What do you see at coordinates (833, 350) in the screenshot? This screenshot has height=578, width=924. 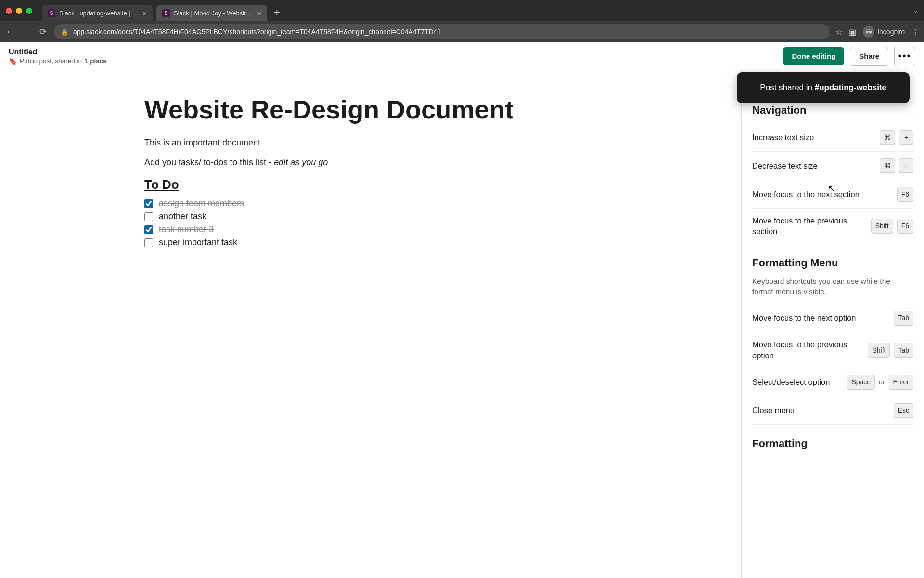 I see `shortcut-row: Move focus to the previous option ShiftT…` at bounding box center [833, 350].